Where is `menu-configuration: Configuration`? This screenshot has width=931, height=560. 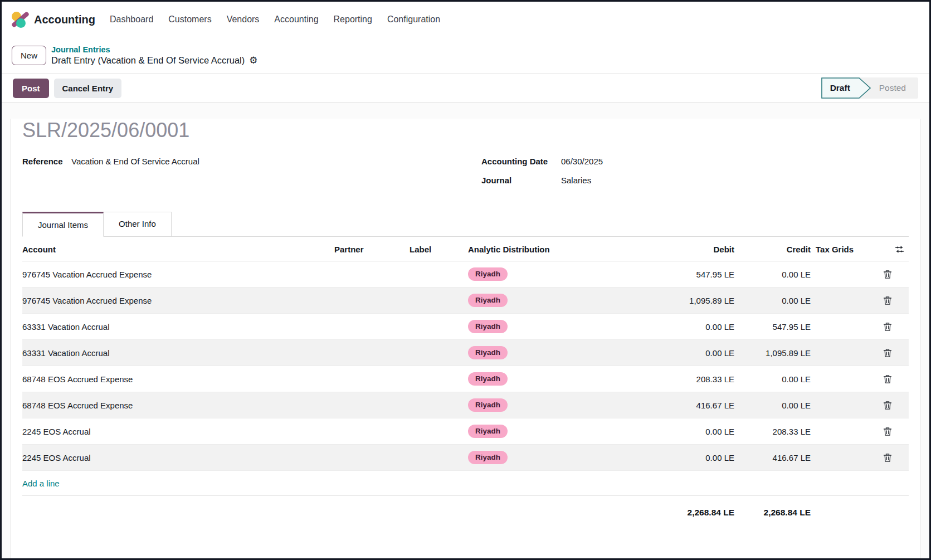
menu-configuration: Configuration is located at coordinates (413, 20).